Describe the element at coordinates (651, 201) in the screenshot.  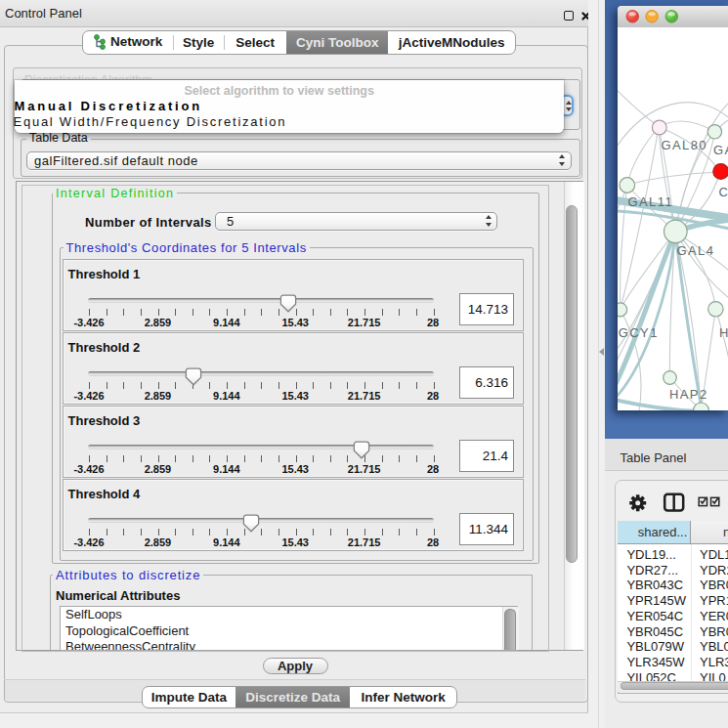
I see `svg-text: GAL11` at that location.